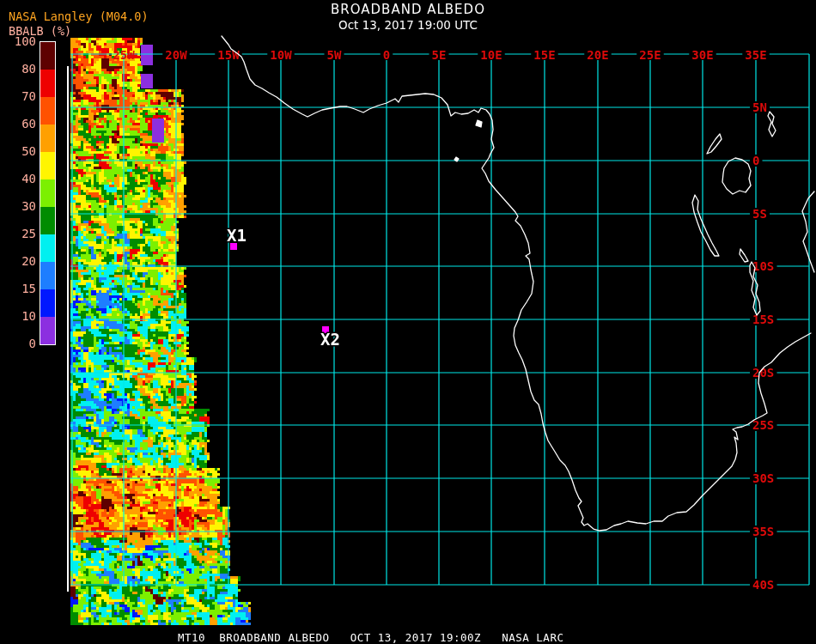 This screenshot has height=644, width=816. Describe the element at coordinates (21, 151) in the screenshot. I see `legend-tick-label: 50` at that location.